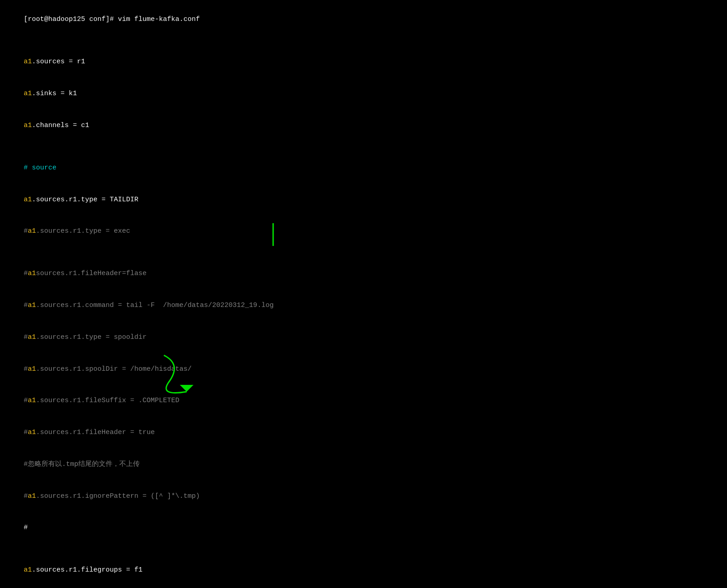  What do you see at coordinates (363, 570) in the screenshot?
I see `line-filegroups: a1.sources.r1.filegroups = f1` at bounding box center [363, 570].